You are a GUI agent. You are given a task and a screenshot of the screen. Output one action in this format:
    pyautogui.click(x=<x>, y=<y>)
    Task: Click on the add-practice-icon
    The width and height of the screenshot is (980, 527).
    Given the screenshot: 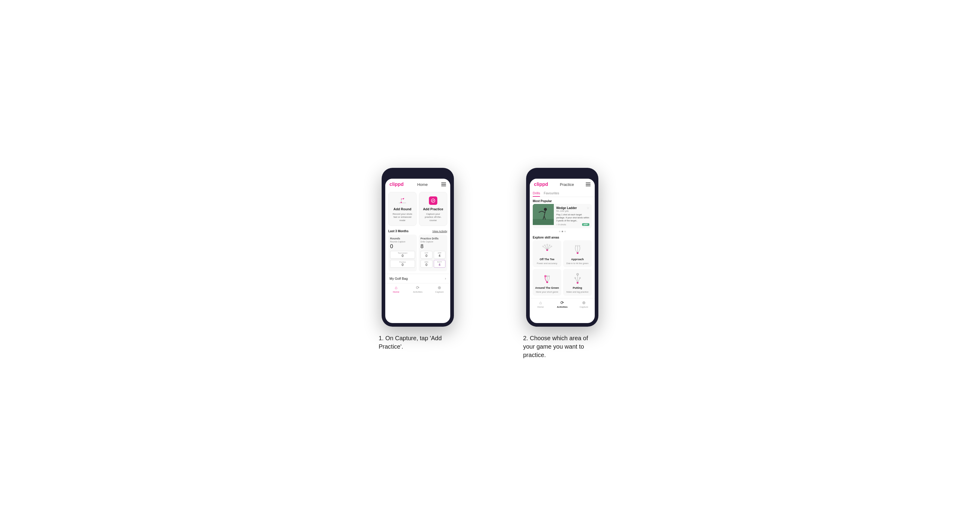 What is the action you would take?
    pyautogui.click(x=433, y=201)
    